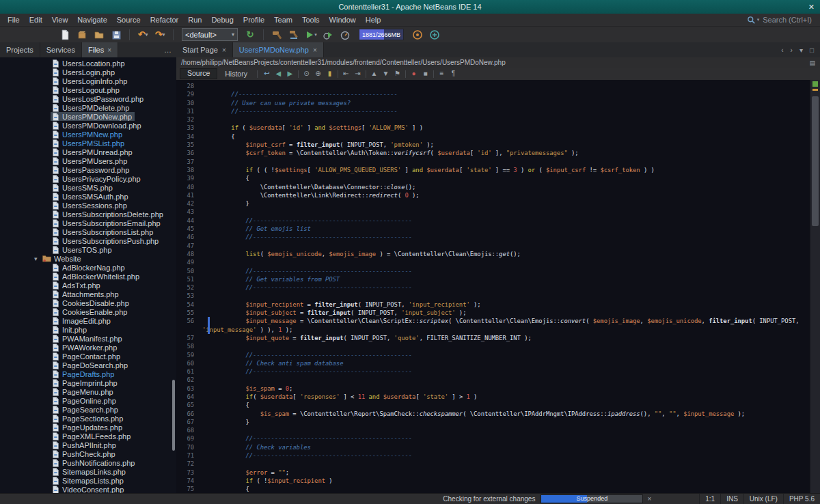  What do you see at coordinates (88, 463) in the screenshot?
I see `tree-item: PushNotifications.php` at bounding box center [88, 463].